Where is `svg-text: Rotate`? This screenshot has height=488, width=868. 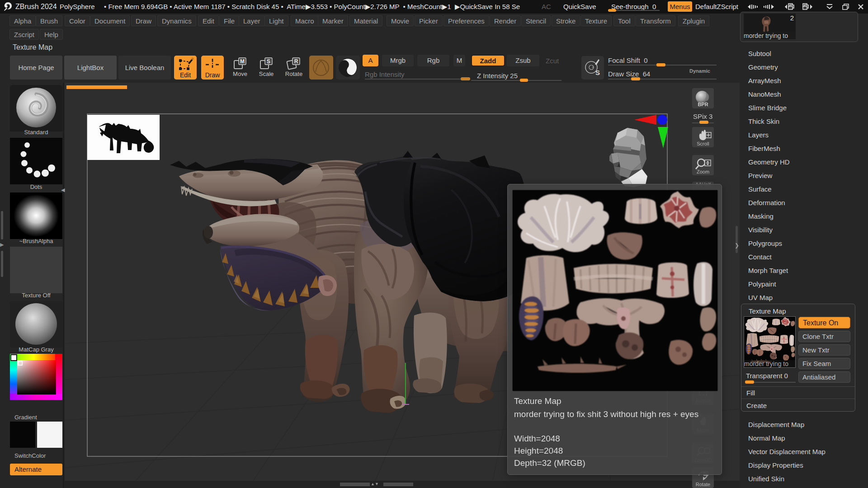 svg-text: Rotate is located at coordinates (703, 484).